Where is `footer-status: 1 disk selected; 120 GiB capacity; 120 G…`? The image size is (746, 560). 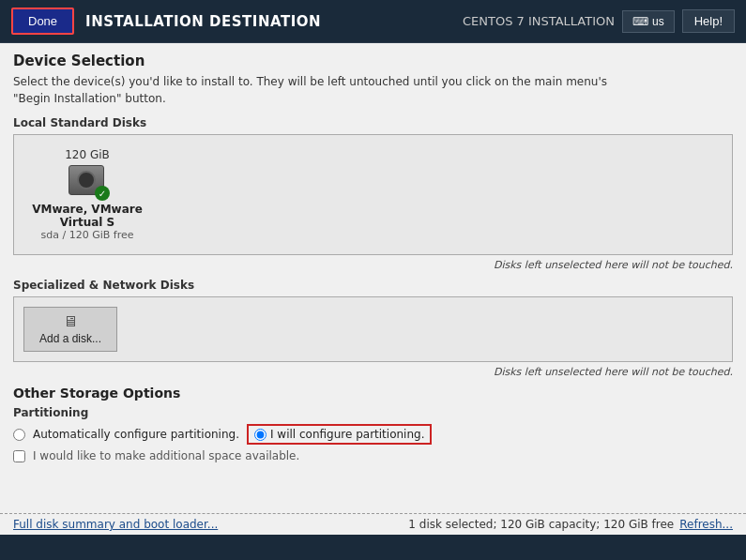
footer-status: 1 disk selected; 120 GiB capacity; 120 G… is located at coordinates (571, 524).